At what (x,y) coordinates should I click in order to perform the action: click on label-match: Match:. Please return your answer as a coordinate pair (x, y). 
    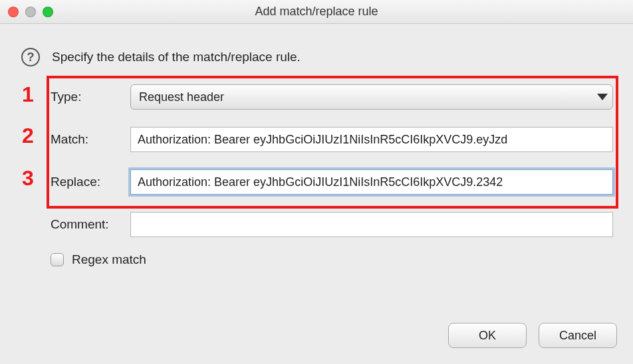
    Looking at the image, I should click on (90, 139).